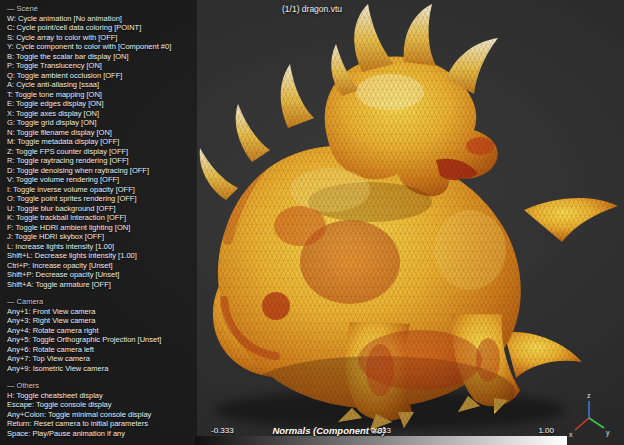 The height and width of the screenshot is (445, 624). Describe the element at coordinates (99, 28) in the screenshot. I see `cheatsheet-item: C: Cycle point/cell data coloring [POINT…` at that location.